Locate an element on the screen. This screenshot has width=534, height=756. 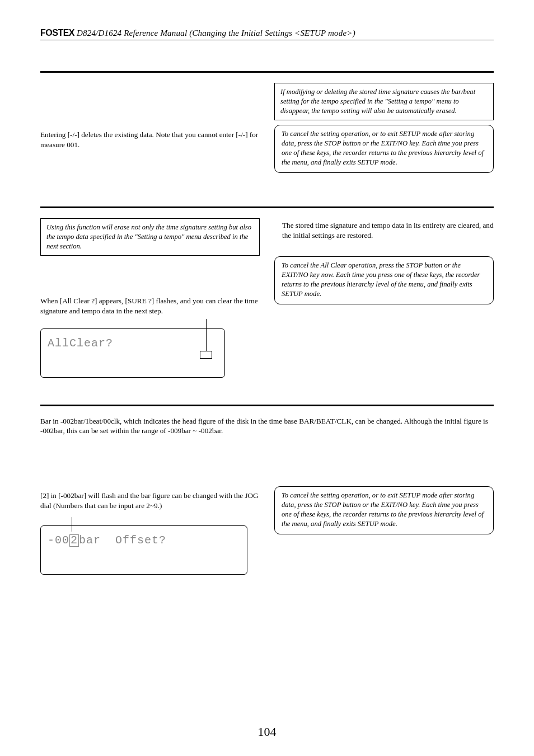
page-number: 104 is located at coordinates (267, 732).